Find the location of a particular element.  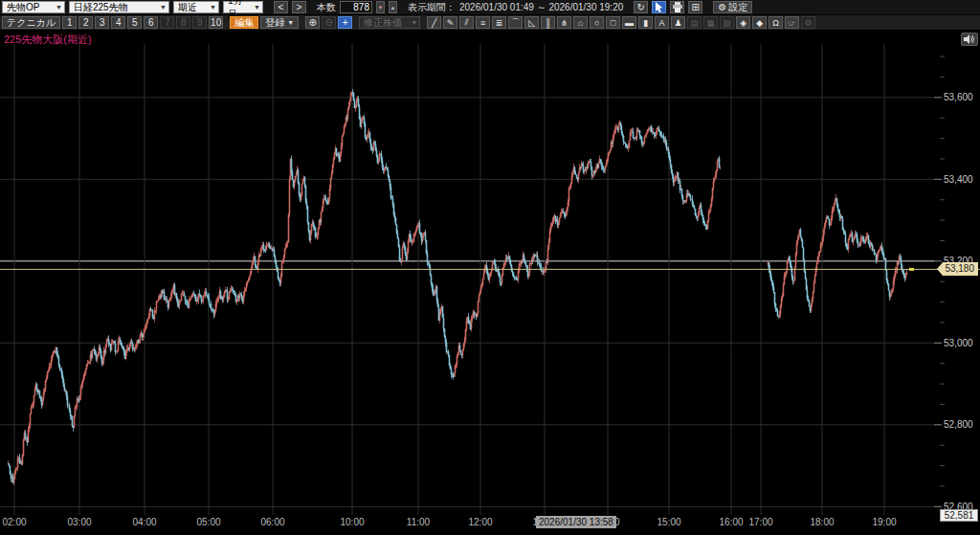

chart-slot-4-button: 4 is located at coordinates (119, 23).